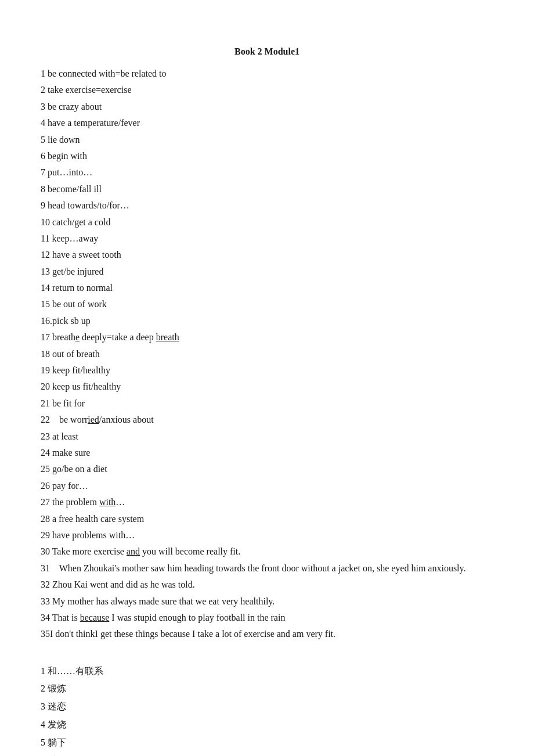 The width and height of the screenshot is (534, 756). What do you see at coordinates (267, 206) in the screenshot?
I see `list-item: 9 head towards/to/for…` at bounding box center [267, 206].